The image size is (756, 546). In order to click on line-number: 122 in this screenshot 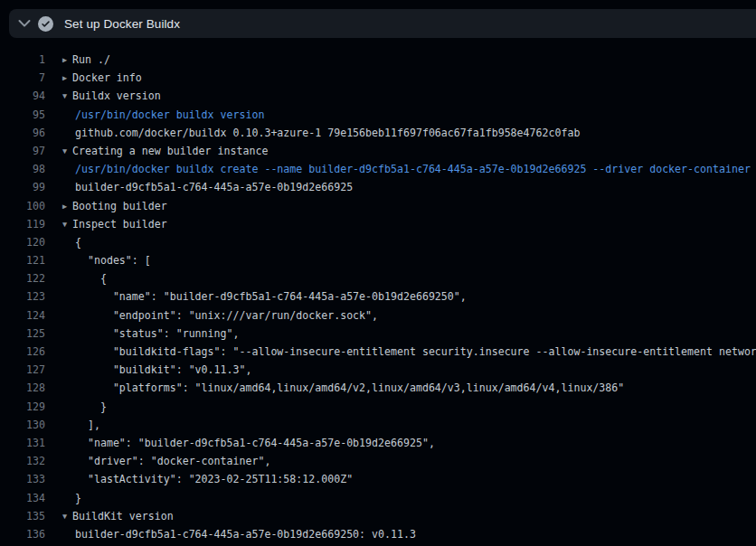, I will do `click(23, 278)`.